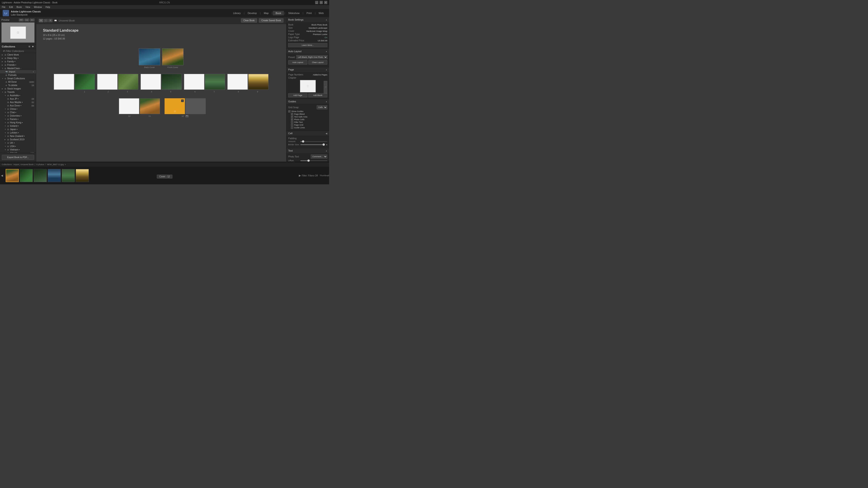  What do you see at coordinates (321, 13) in the screenshot?
I see `module-web: Web` at bounding box center [321, 13].